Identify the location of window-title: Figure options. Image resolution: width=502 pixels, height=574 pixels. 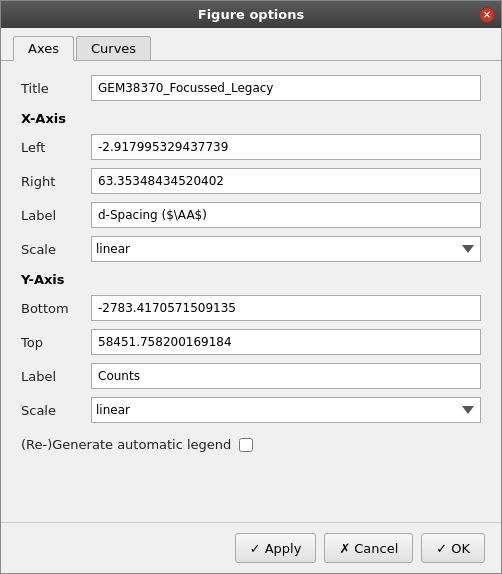
(251, 14).